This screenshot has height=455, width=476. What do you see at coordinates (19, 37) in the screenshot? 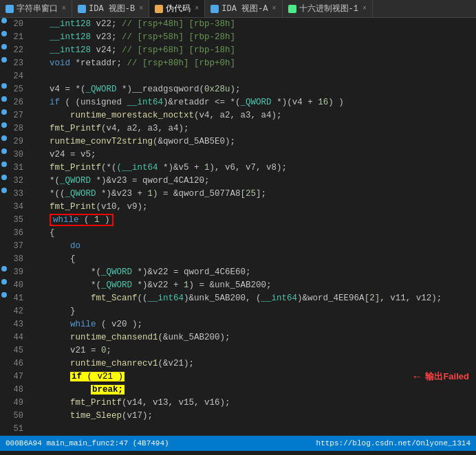
I see `line-num-21: 21` at bounding box center [19, 37].